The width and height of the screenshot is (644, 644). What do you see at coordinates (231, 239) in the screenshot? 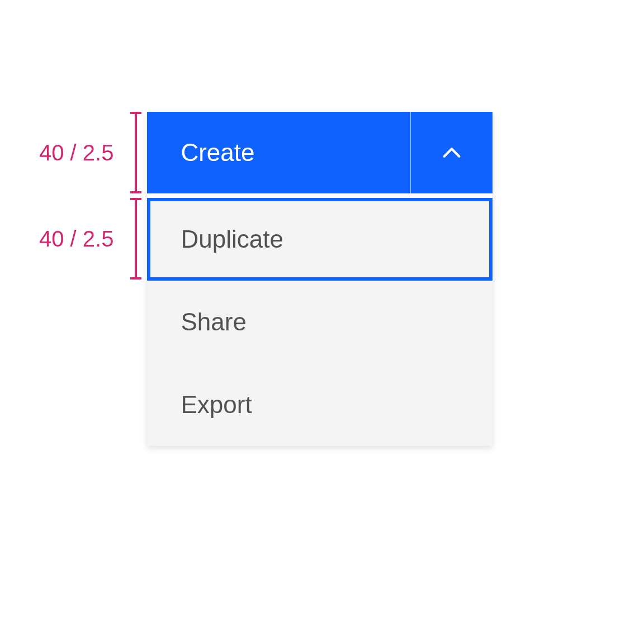
I see `dropdown-item-label: Duplicate` at bounding box center [231, 239].